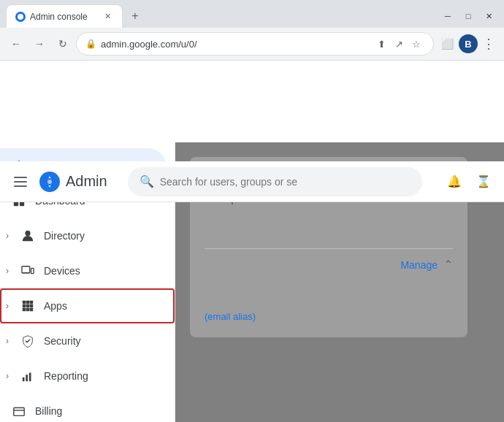 The width and height of the screenshot is (504, 422). What do you see at coordinates (399, 44) in the screenshot?
I see `share-icon: ↗` at bounding box center [399, 44].